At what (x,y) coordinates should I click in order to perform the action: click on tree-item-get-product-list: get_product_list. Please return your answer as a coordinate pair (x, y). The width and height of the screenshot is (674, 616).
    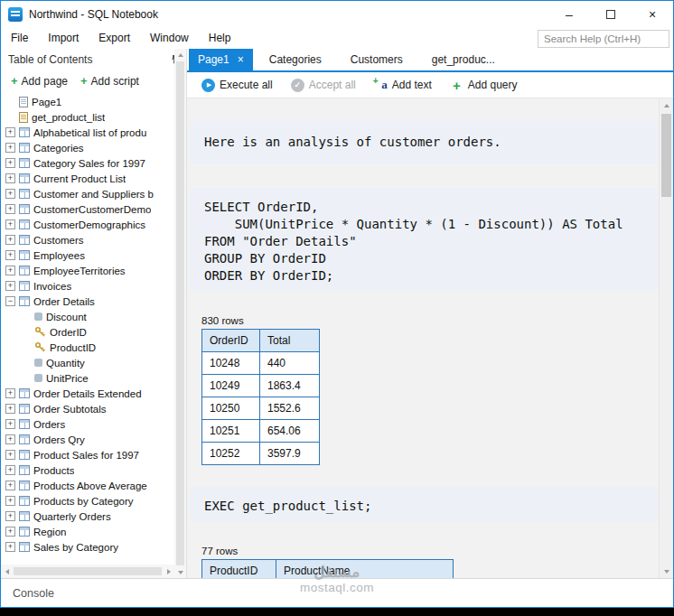
    Looking at the image, I should click on (87, 117).